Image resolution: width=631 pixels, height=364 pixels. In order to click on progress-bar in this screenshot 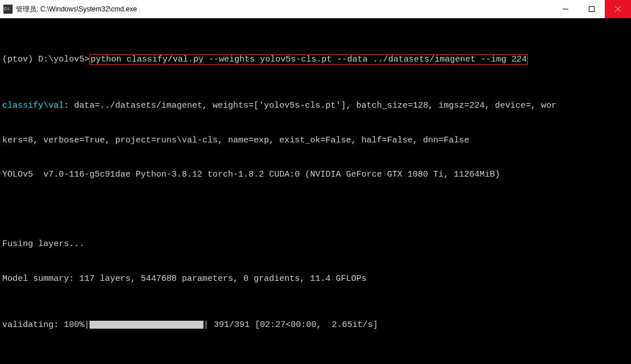, I will do `click(146, 325)`.